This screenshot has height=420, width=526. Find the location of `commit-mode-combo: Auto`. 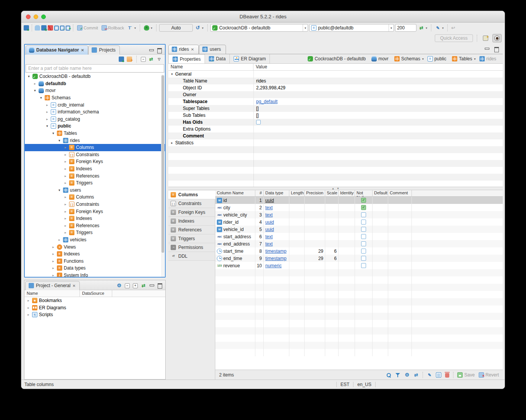

commit-mode-combo: Auto is located at coordinates (176, 28).